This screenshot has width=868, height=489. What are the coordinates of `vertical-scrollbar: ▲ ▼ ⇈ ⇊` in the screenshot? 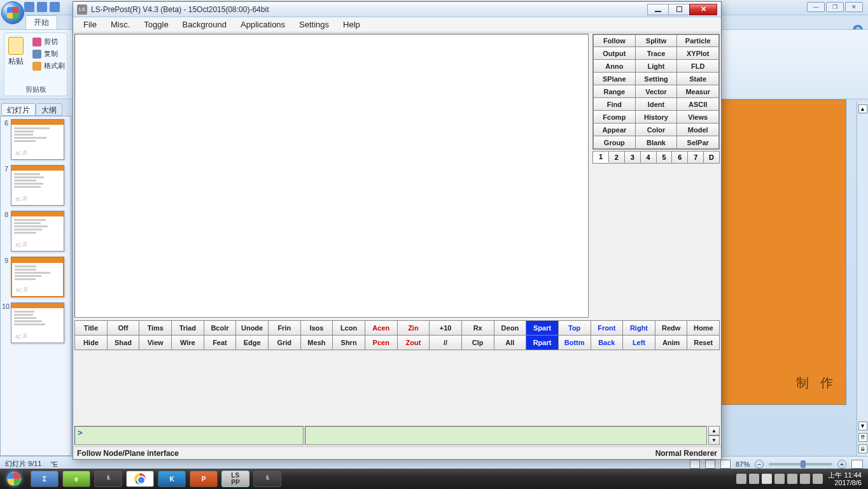 It's located at (862, 279).